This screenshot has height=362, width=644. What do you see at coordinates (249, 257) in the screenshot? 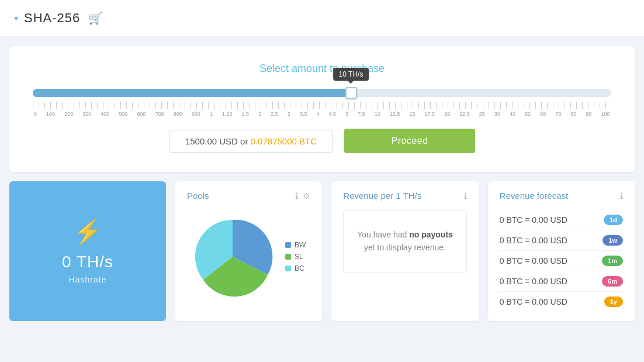
I see `pie-container: BW SL BC` at bounding box center [249, 257].